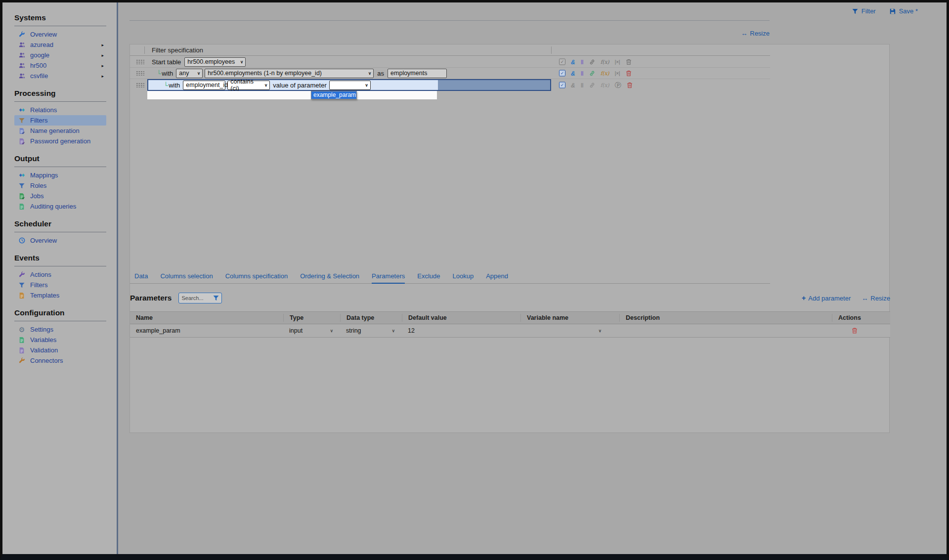  I want to click on add-parameter-button: + Add parameter, so click(826, 298).